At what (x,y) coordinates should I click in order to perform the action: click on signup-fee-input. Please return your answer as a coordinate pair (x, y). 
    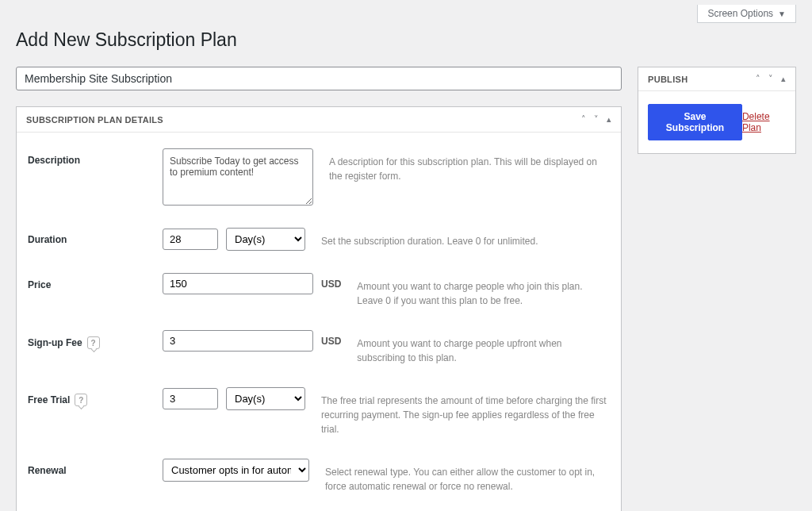
    Looking at the image, I should click on (238, 341).